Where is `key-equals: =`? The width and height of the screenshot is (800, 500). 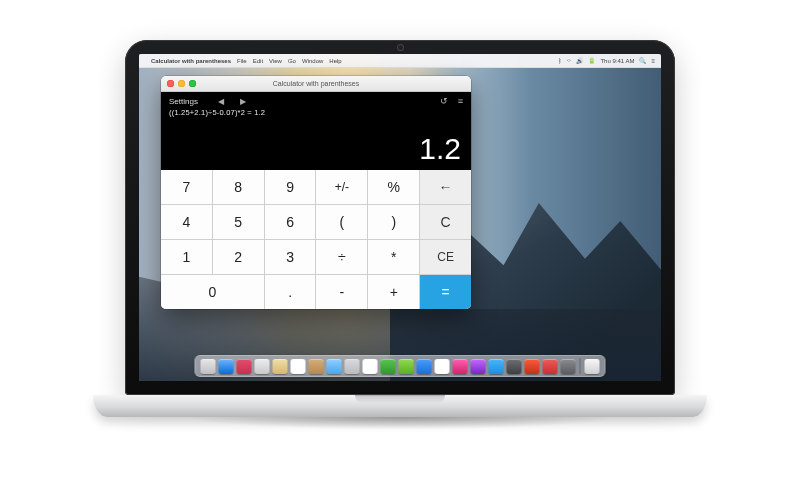 key-equals: = is located at coordinates (446, 292).